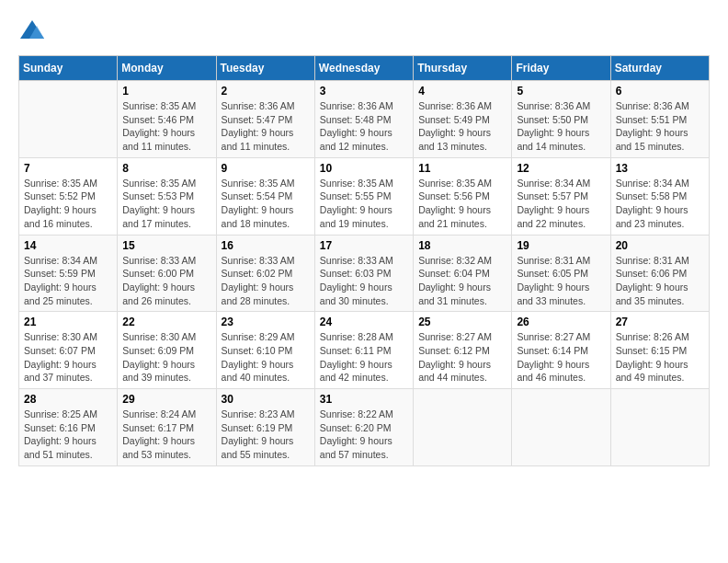 Image resolution: width=728 pixels, height=563 pixels. I want to click on day-cell: 24Sunrise: 8:28 AMSunset: 6:11 PMDayligh…, so click(364, 350).